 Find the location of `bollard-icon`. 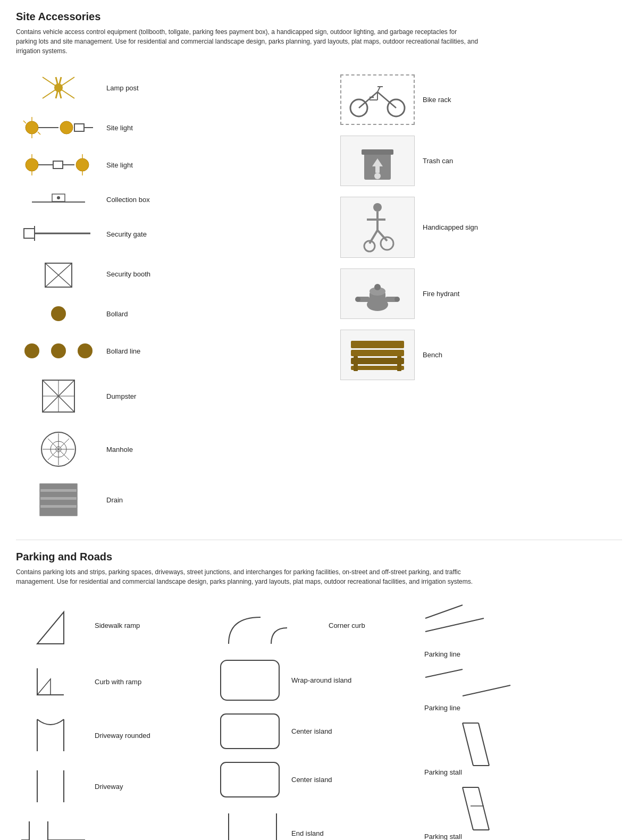

bollard-icon is located at coordinates (58, 314).